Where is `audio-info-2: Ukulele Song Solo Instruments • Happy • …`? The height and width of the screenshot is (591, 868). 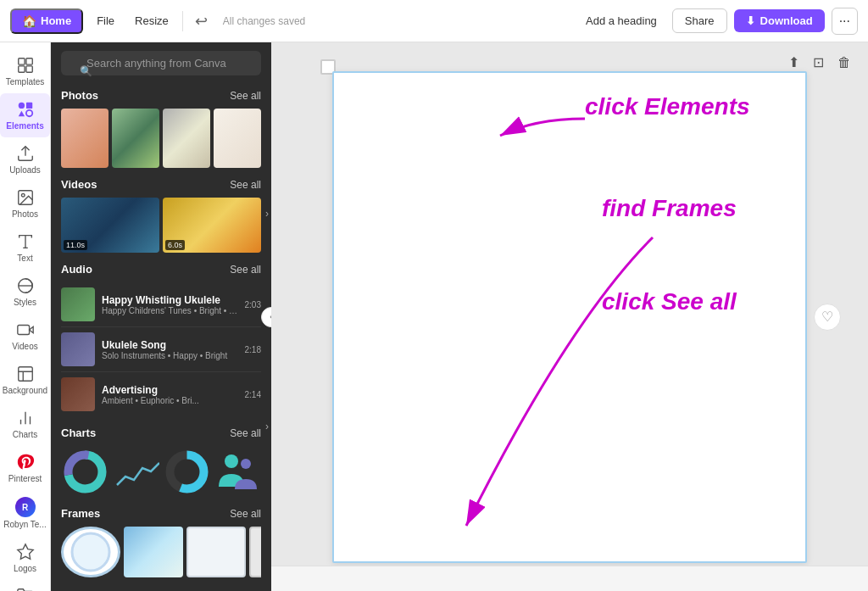
audio-info-2: Ukulele Song Solo Instruments • Happy • … is located at coordinates (170, 349).